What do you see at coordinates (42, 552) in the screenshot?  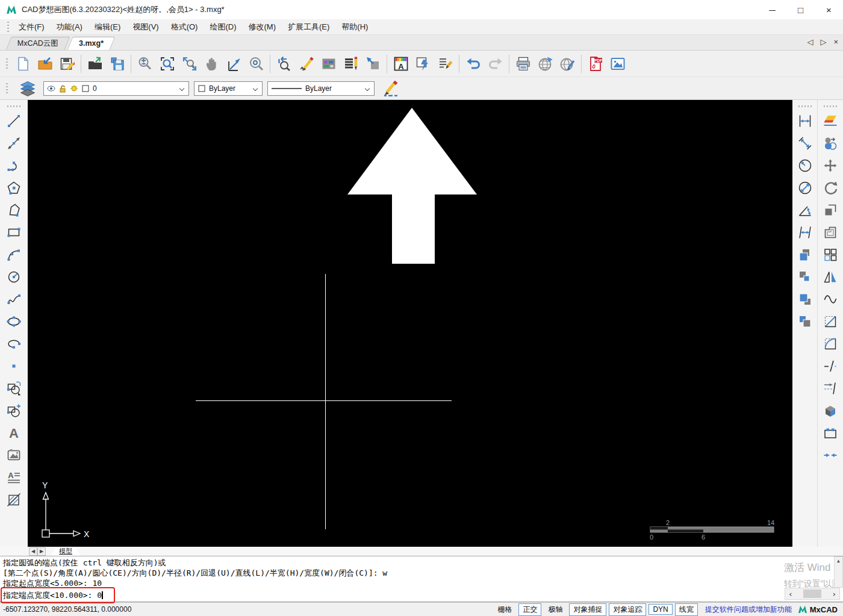 I see `layout-next-button: ▶` at bounding box center [42, 552].